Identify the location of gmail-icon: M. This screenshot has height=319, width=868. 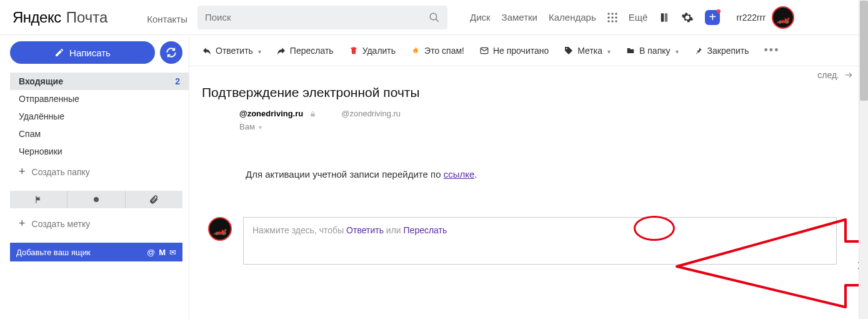
(162, 253).